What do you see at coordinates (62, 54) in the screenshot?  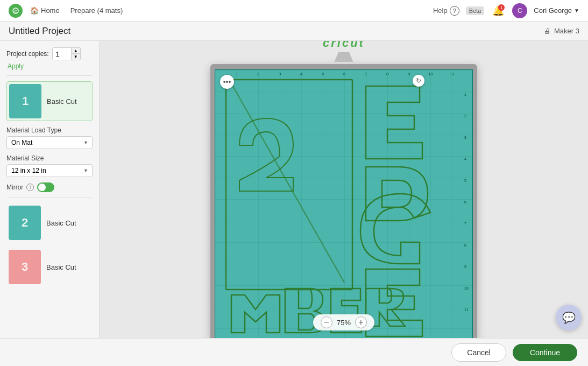 I see `copies-input` at bounding box center [62, 54].